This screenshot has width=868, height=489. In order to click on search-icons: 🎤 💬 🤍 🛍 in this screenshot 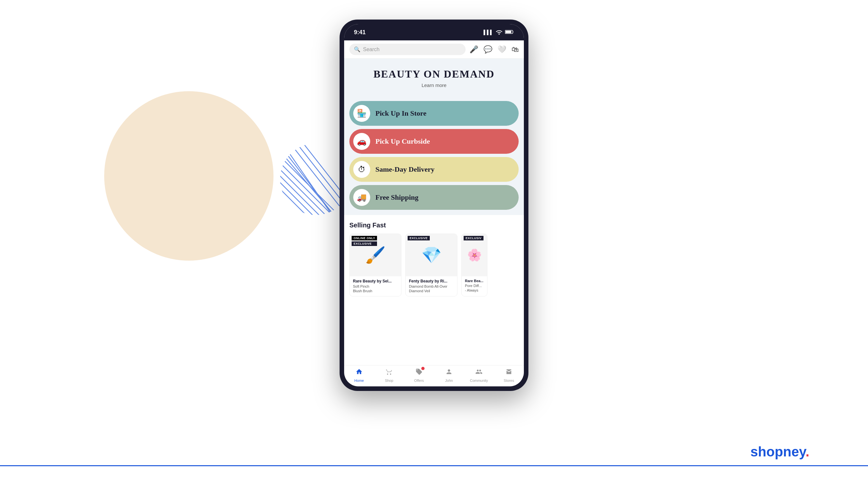, I will do `click(494, 49)`.